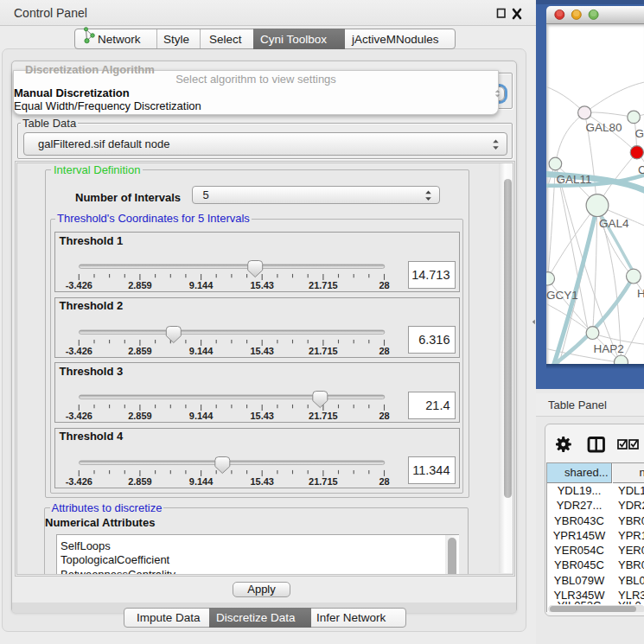 This screenshot has height=644, width=644. Describe the element at coordinates (603, 126) in the screenshot. I see `svg-text: GAL80` at that location.